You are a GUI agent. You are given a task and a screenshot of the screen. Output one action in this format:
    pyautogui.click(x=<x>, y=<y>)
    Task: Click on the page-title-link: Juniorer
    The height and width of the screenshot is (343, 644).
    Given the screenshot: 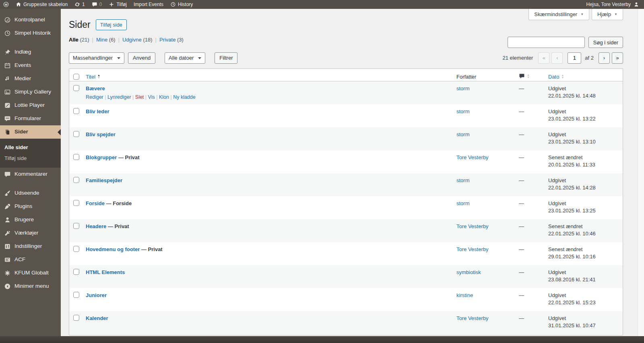 What is the action you would take?
    pyautogui.click(x=96, y=295)
    